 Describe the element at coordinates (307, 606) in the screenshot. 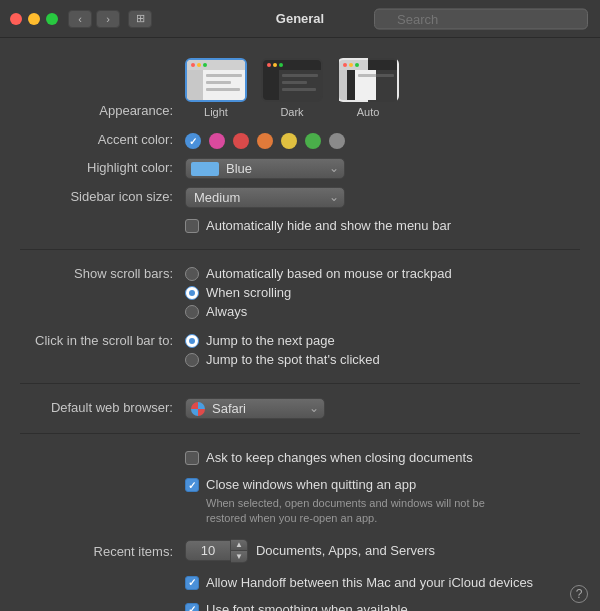

I see `font-smoothing-checkbox-label: Use font smoothing when available` at that location.